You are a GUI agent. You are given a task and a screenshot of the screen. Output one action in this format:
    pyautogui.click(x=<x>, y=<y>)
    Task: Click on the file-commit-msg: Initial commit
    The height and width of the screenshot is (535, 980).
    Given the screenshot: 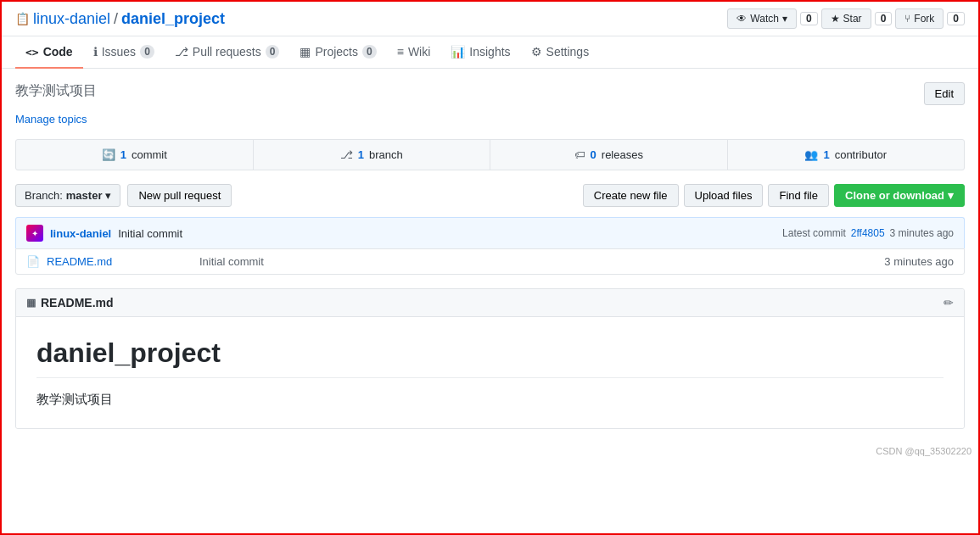 What is the action you would take?
    pyautogui.click(x=526, y=261)
    